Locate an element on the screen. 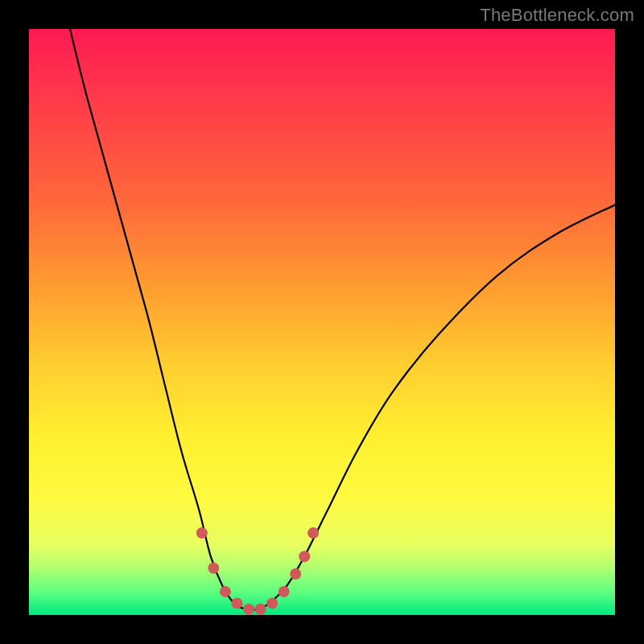 This screenshot has width=644, height=644. highlight-dots is located at coordinates (258, 572).